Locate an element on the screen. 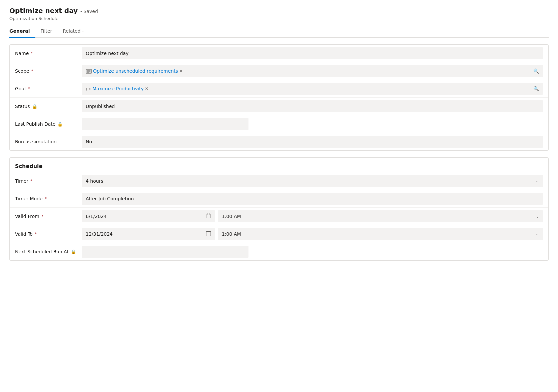  next-scheduled-lock-icon: 🔒 is located at coordinates (73, 252).